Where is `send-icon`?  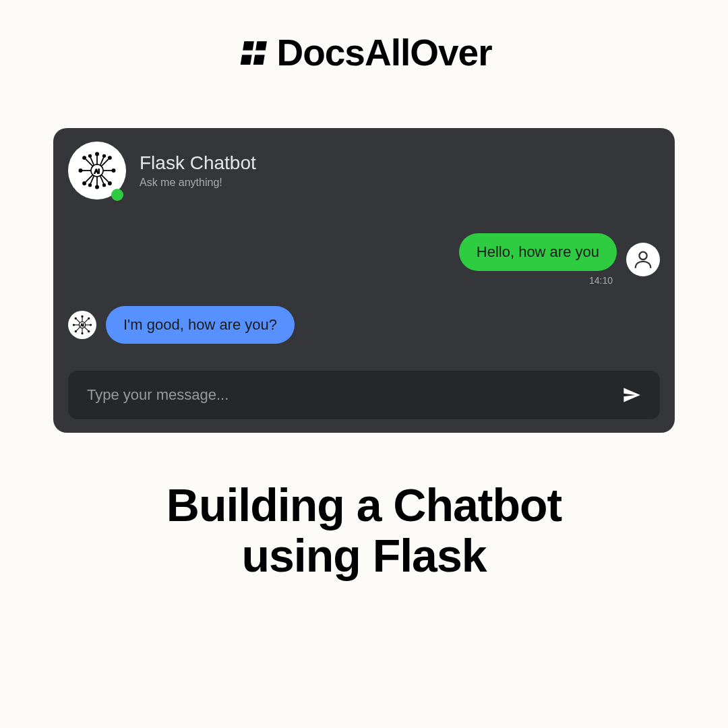 send-icon is located at coordinates (632, 395).